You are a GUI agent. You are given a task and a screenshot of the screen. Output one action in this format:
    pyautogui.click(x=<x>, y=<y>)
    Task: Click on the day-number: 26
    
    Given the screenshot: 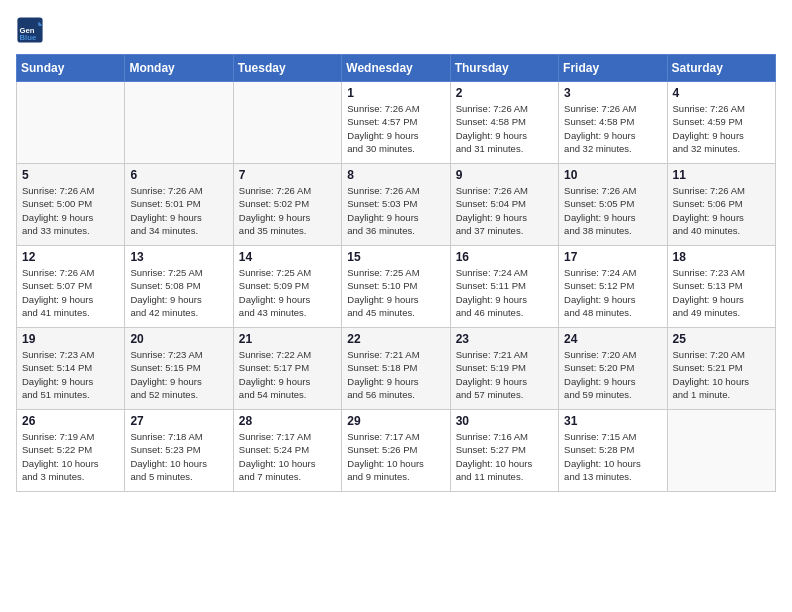 What is the action you would take?
    pyautogui.click(x=70, y=421)
    